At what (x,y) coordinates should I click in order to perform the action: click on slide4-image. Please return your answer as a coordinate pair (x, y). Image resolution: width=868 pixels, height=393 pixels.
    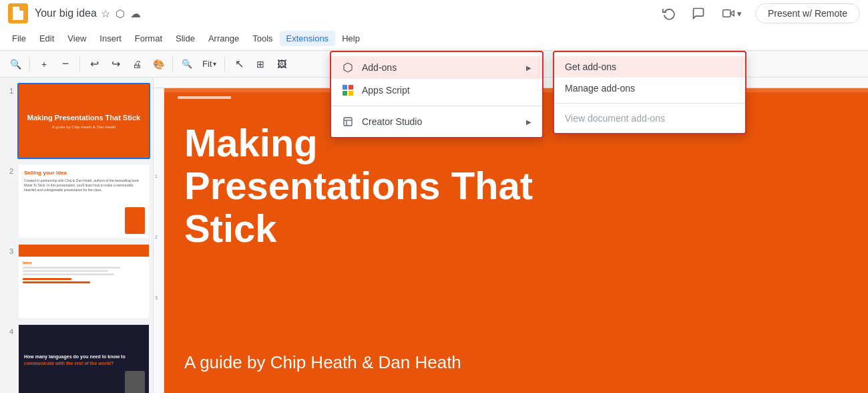
    Looking at the image, I should click on (135, 382).